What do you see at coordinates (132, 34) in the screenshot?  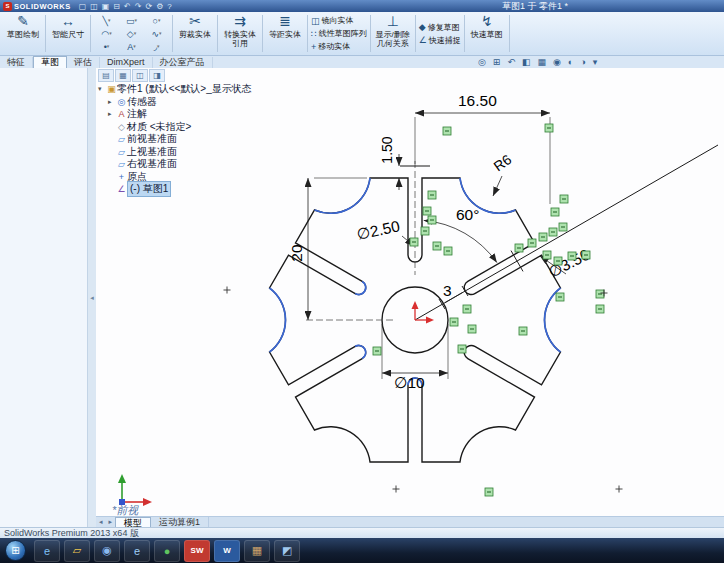 I see `polygon-icon: ◇▾` at bounding box center [132, 34].